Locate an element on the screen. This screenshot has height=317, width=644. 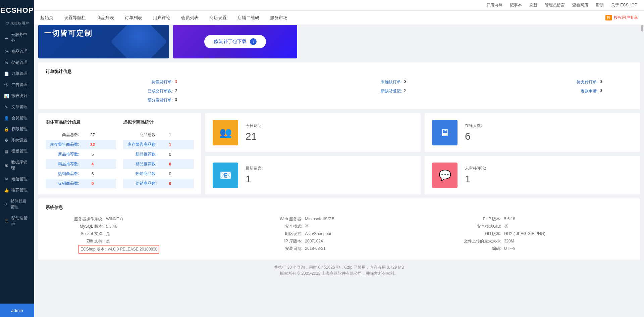
sidebar-item-label: 促销管理 is located at coordinates (19, 62).